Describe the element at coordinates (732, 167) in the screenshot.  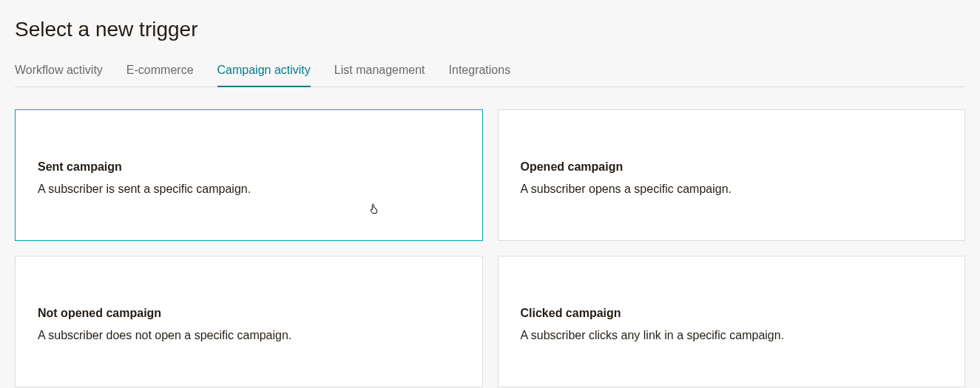
I see `card-title: Opened campaign` at that location.